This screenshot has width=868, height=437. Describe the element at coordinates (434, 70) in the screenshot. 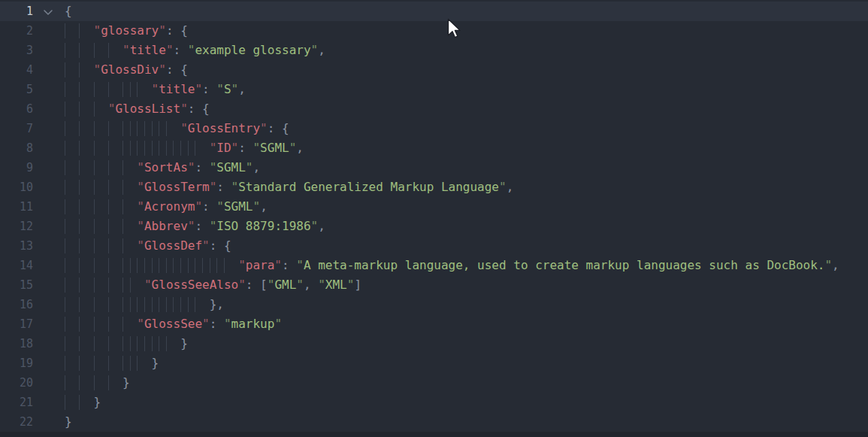

I see `code-line: 4 "GlossDiv": {` at that location.